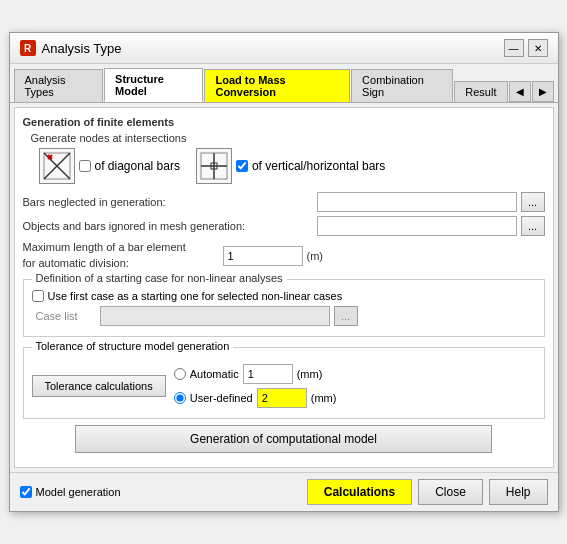 Image resolution: width=567 pixels, height=544 pixels. I want to click on calculations-button: Calculations, so click(360, 492).